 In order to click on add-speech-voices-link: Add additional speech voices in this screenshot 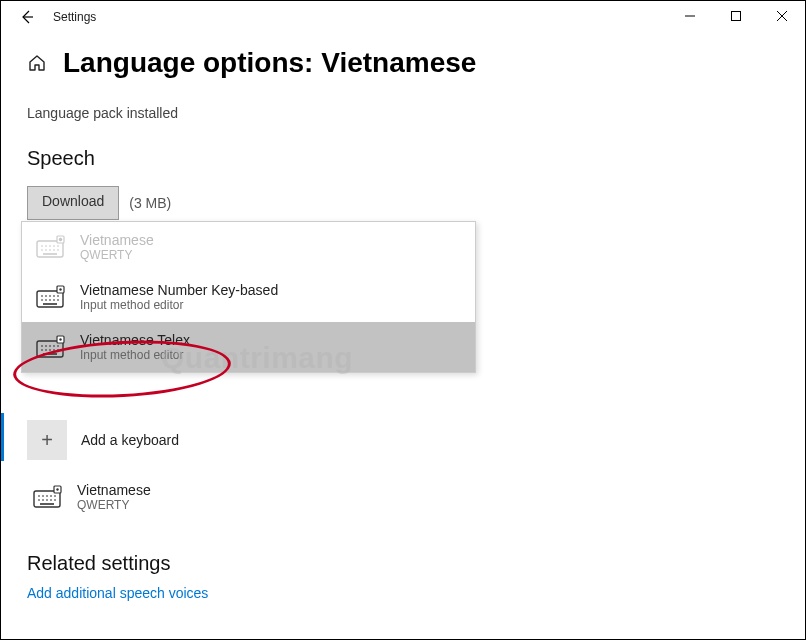, I will do `click(118, 593)`.